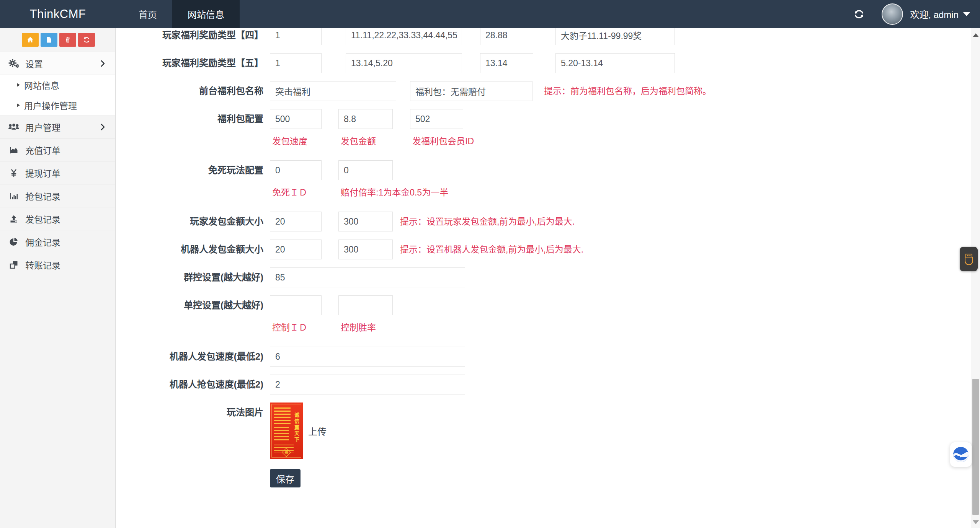  I want to click on play-image-slogan: 诚信赢天下, so click(296, 428).